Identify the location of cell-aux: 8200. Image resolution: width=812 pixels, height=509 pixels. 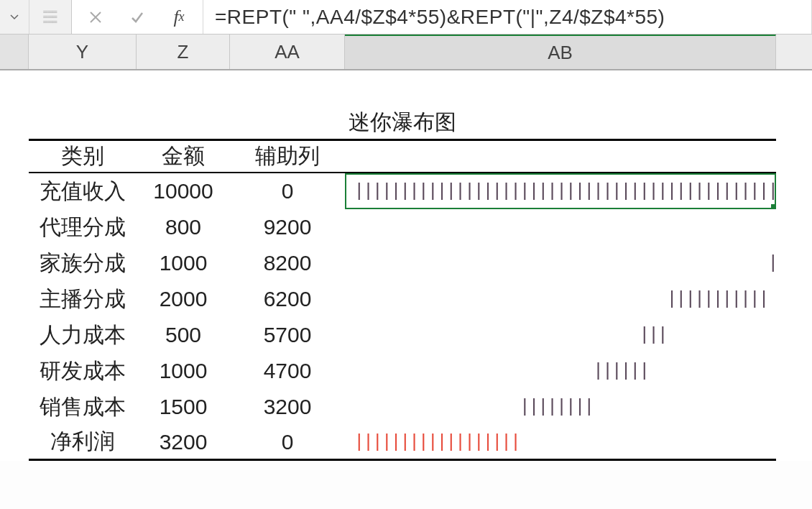
(287, 263).